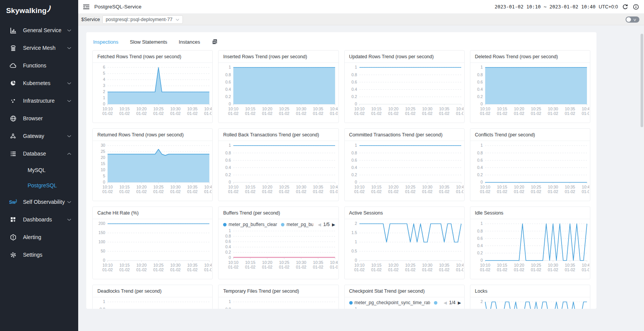 The width and height of the screenshot is (644, 331). Describe the element at coordinates (39, 202) in the screenshot. I see `sidebar-item-self-observability: Sw)Self Observability` at that location.